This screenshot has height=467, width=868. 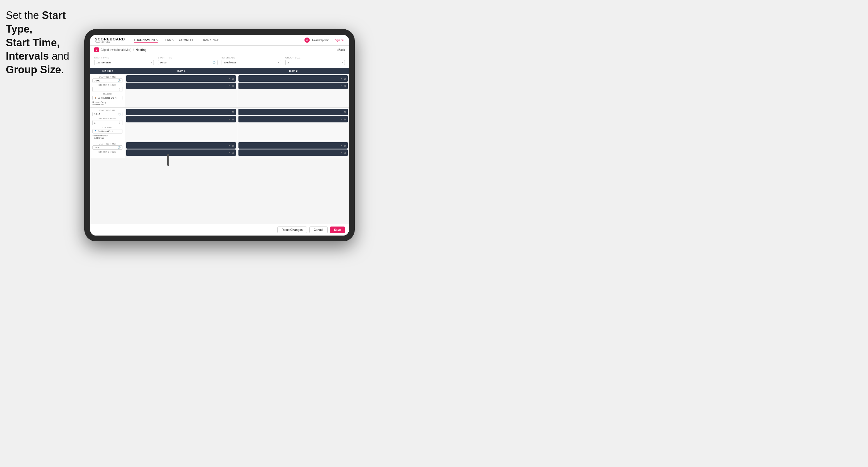 What do you see at coordinates (211, 40) in the screenshot?
I see `nav-rankings: RANKINGS` at bounding box center [211, 40].